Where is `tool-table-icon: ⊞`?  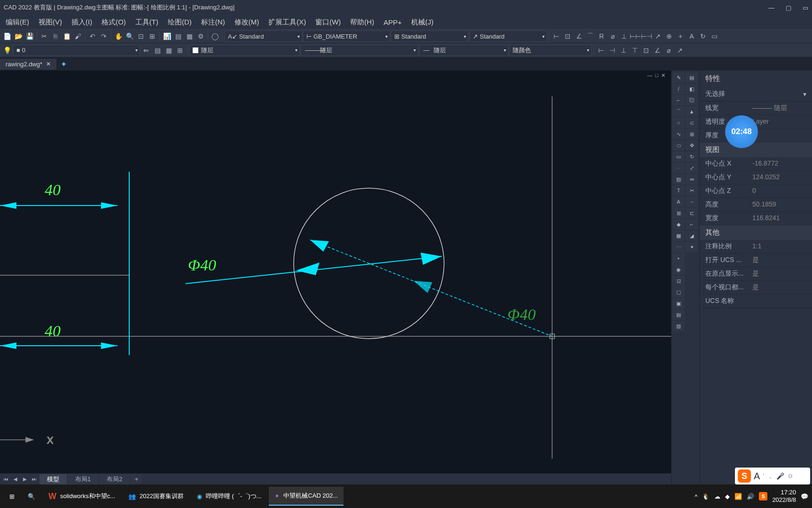 tool-table-icon: ⊞ is located at coordinates (679, 213).